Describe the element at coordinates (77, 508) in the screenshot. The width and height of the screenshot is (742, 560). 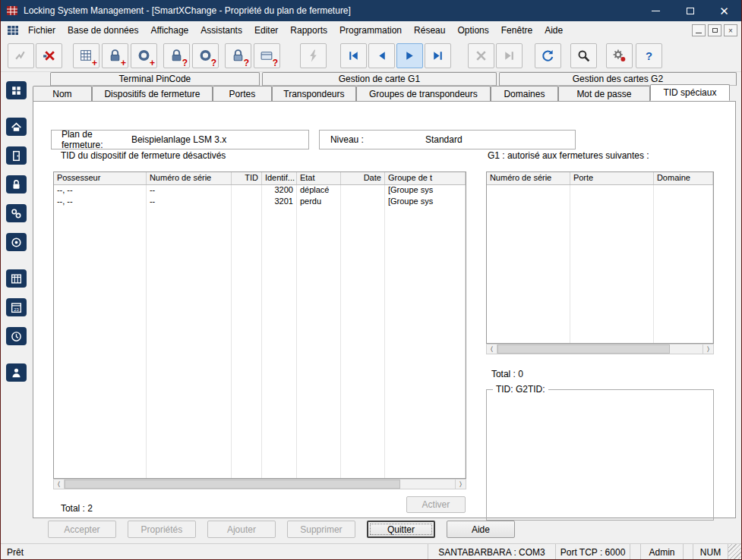
I see `left-total-label: Total : 2` at that location.